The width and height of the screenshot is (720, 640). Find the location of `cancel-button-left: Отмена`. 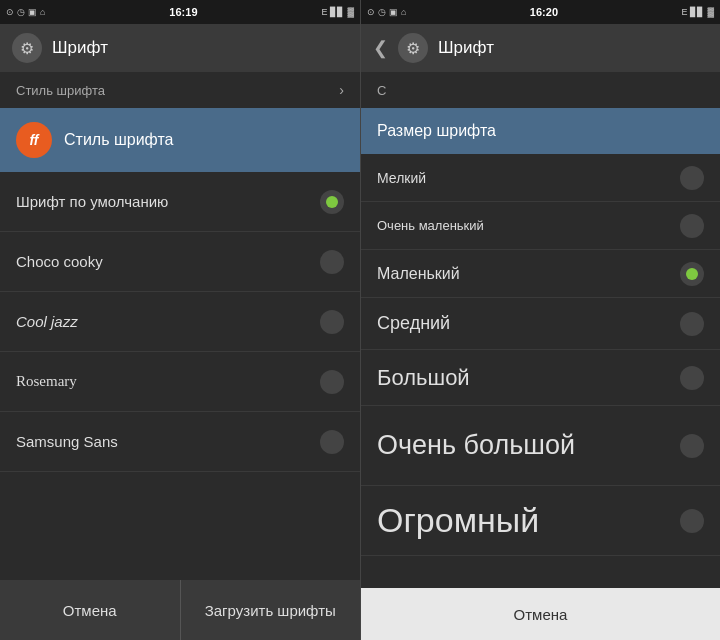

cancel-button-left: Отмена is located at coordinates (90, 610).